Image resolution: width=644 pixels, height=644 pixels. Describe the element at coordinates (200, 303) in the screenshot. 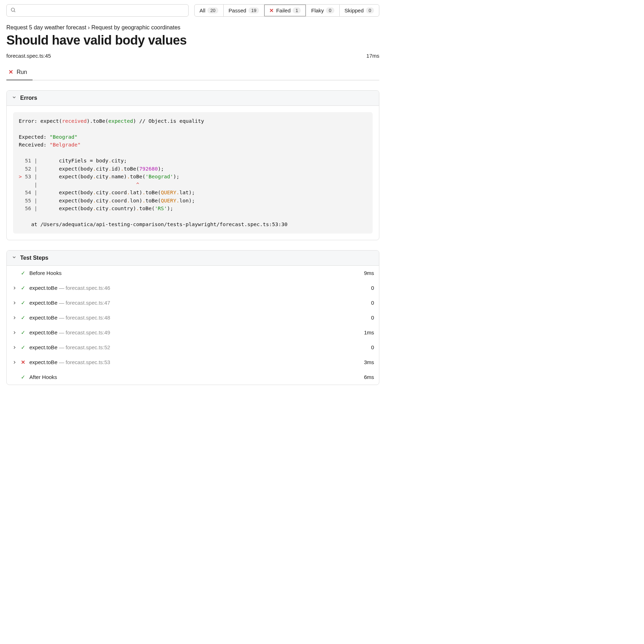

I see `step-label: expect.toBe — forecast.spec.ts:47` at that location.